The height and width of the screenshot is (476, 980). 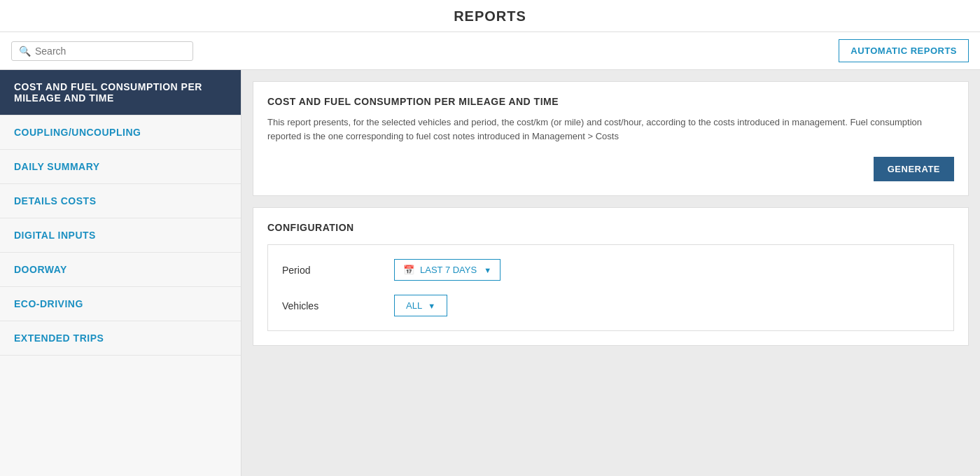 I want to click on sidebar-item-coupling: COUPLING/UNCOUPLING, so click(x=120, y=133).